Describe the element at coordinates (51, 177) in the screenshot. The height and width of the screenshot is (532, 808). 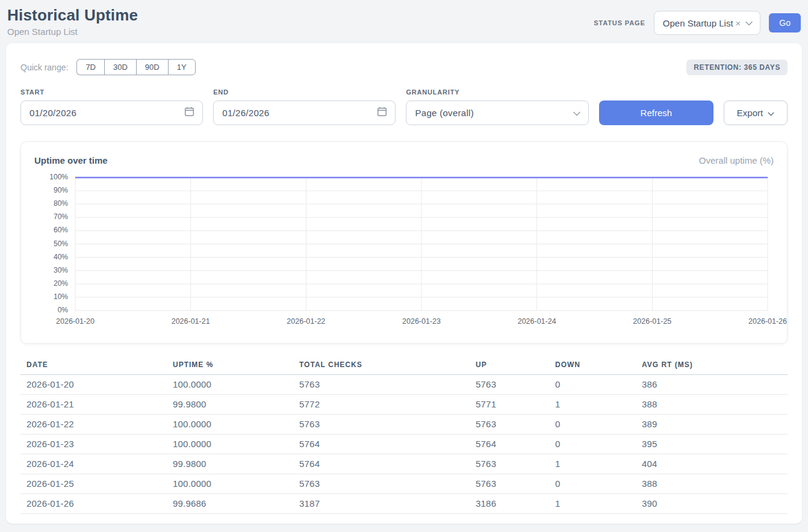
I see `y-axis-tick: 100%` at that location.